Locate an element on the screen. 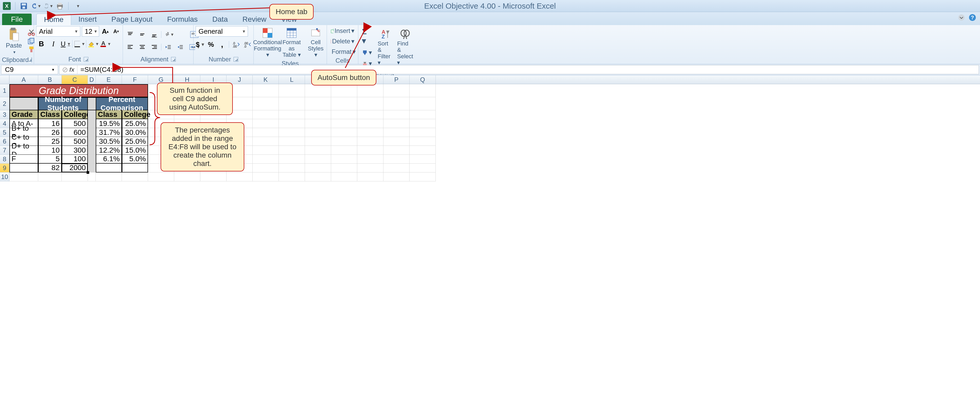  cell-M2 is located at coordinates (318, 104).